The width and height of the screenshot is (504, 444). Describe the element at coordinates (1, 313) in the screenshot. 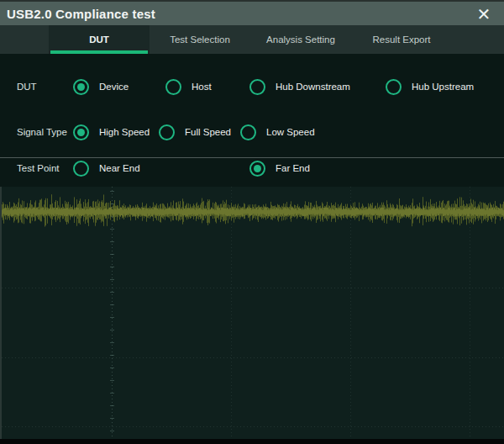

I see `screen-left-edge` at that location.